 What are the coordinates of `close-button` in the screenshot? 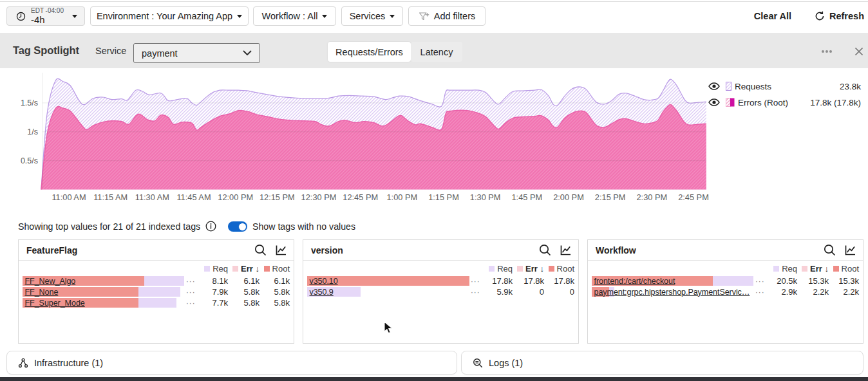 It's located at (859, 51).